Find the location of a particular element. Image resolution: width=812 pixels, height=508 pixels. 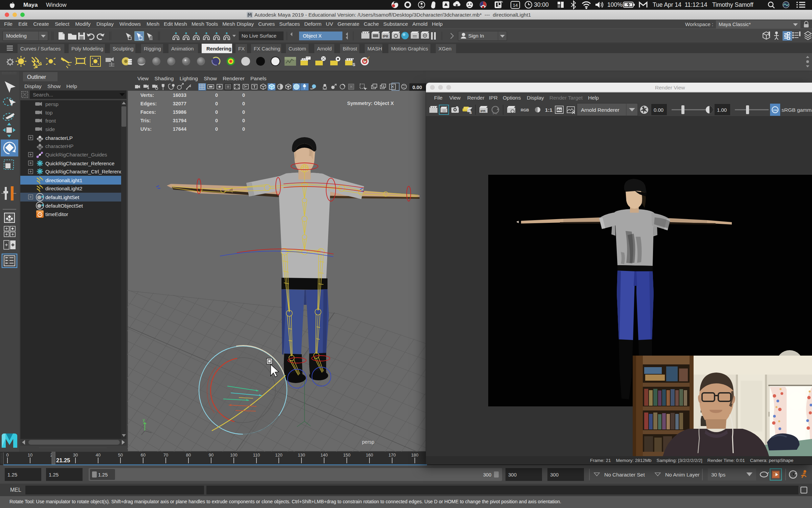

svg-text:Tue Apr 14 11:12:14 Timothy: Tue Apr 14 11:12:14 Timothy Samoff is located at coordinates (703, 5).